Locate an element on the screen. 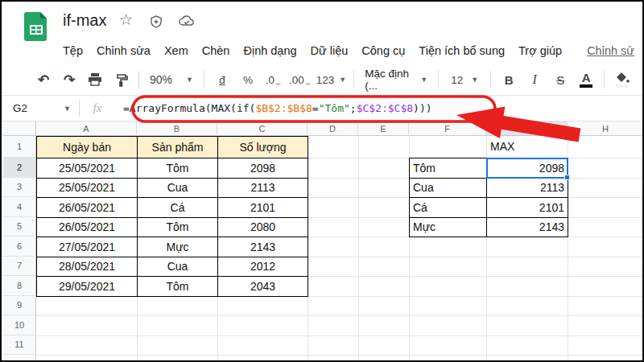 Image resolution: width=644 pixels, height=362 pixels. row-header-2: 2 is located at coordinates (19, 167).